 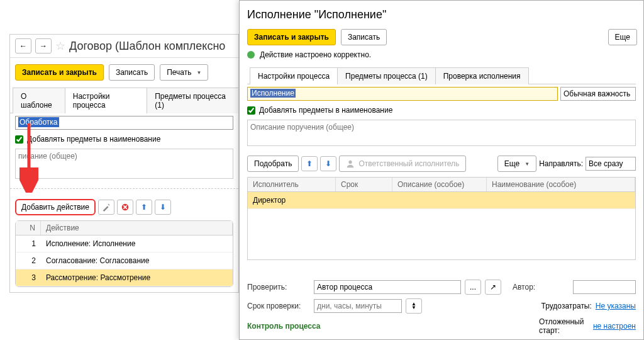 What do you see at coordinates (106, 207) in the screenshot?
I see `wand-icon` at bounding box center [106, 207].